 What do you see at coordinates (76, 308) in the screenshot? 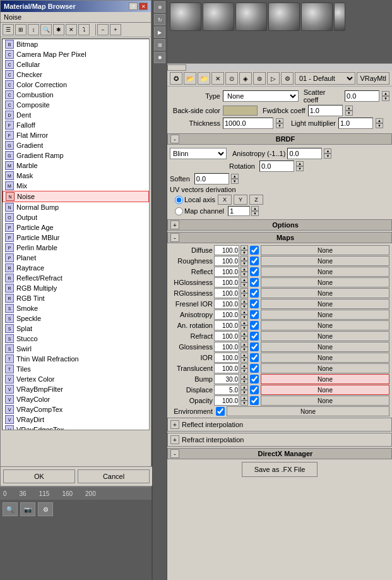
I see `browser-item-smoke: SSmoke` at bounding box center [76, 308].